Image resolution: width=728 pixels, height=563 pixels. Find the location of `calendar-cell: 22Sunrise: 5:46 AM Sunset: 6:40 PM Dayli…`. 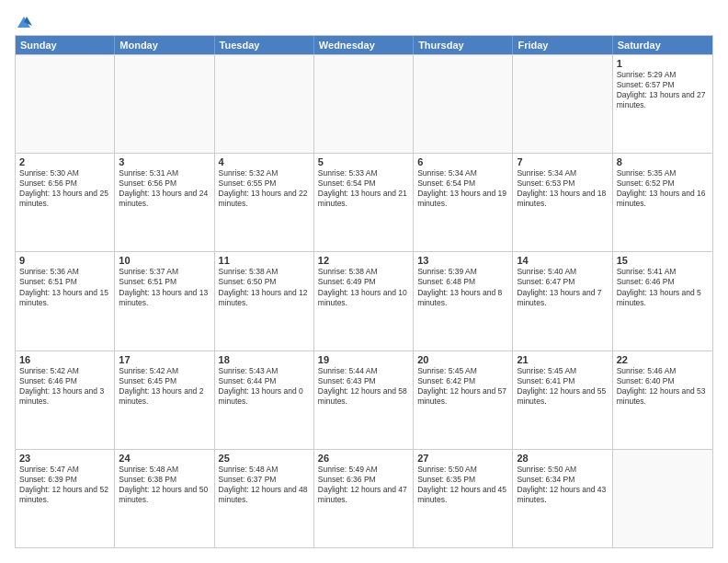

calendar-cell: 22Sunrise: 5:46 AM Sunset: 6:40 PM Dayli… is located at coordinates (663, 400).